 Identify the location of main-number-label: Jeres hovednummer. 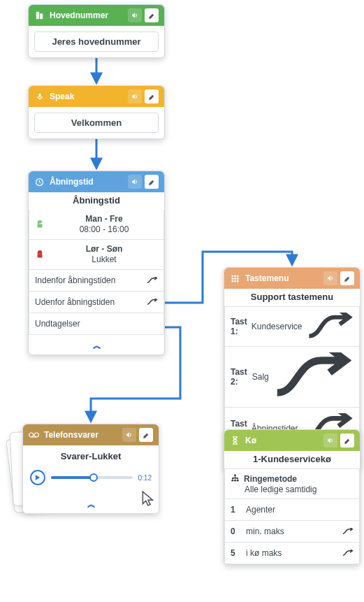
(96, 42).